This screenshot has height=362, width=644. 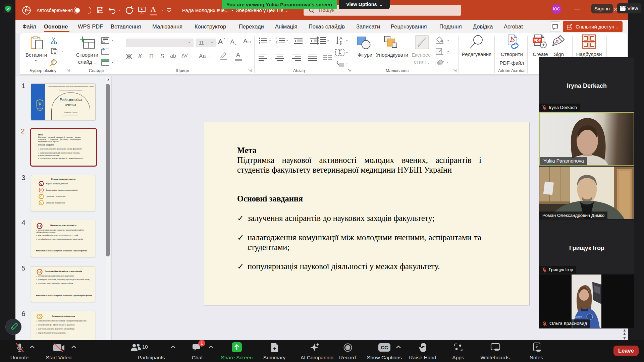 I want to click on svg-text: 1, so click(x=277, y=38).